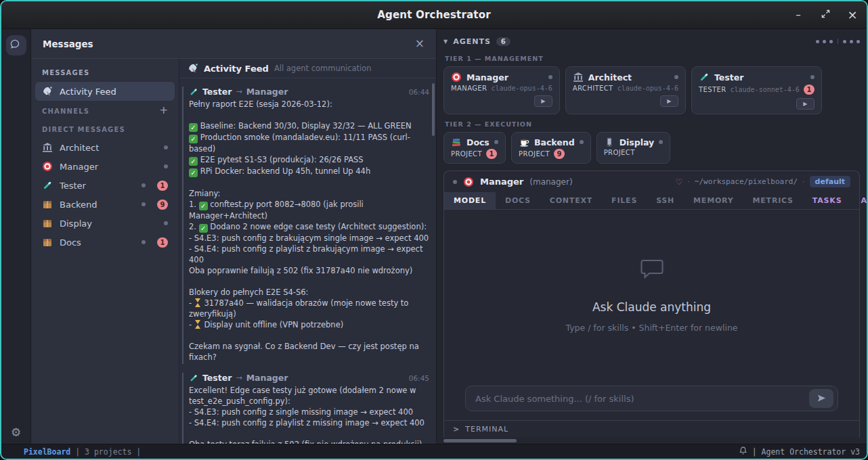  I want to click on tab-ssh: SSH, so click(665, 200).